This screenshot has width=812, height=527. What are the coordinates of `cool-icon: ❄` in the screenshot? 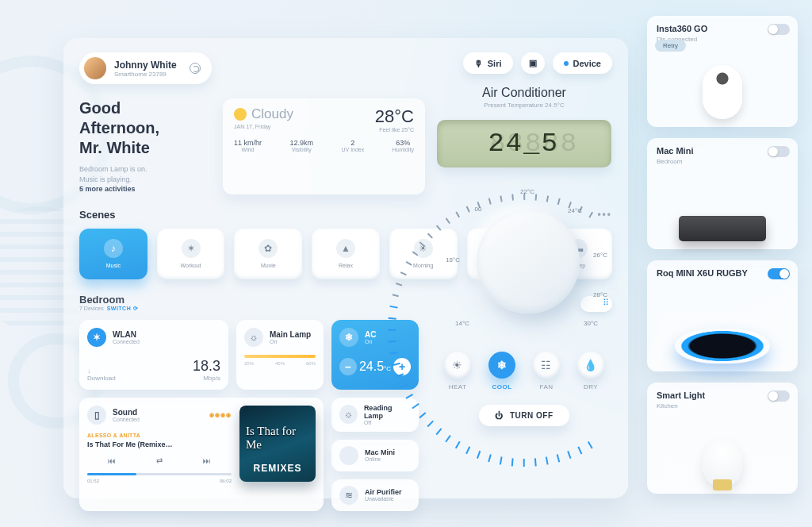 It's located at (502, 365).